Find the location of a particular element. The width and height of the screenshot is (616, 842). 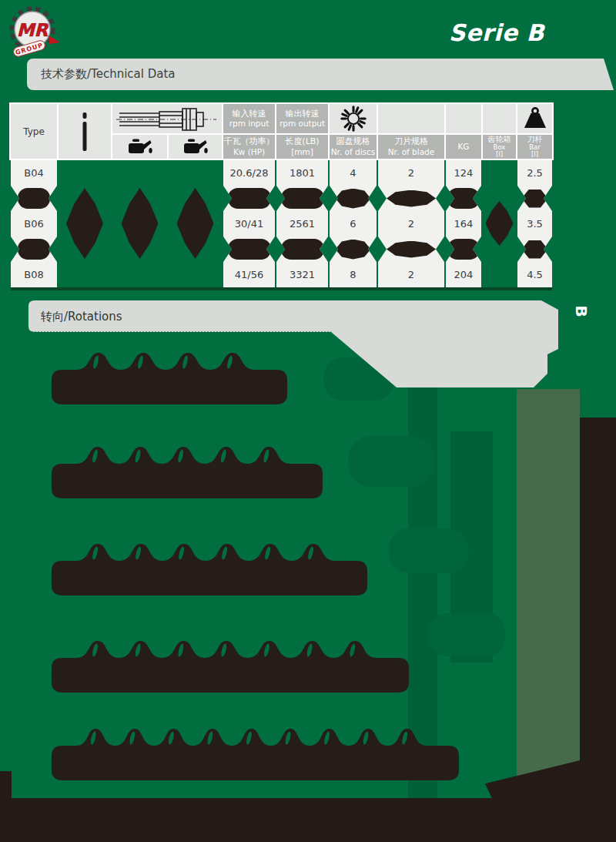

page-title: Serie B is located at coordinates (497, 32).